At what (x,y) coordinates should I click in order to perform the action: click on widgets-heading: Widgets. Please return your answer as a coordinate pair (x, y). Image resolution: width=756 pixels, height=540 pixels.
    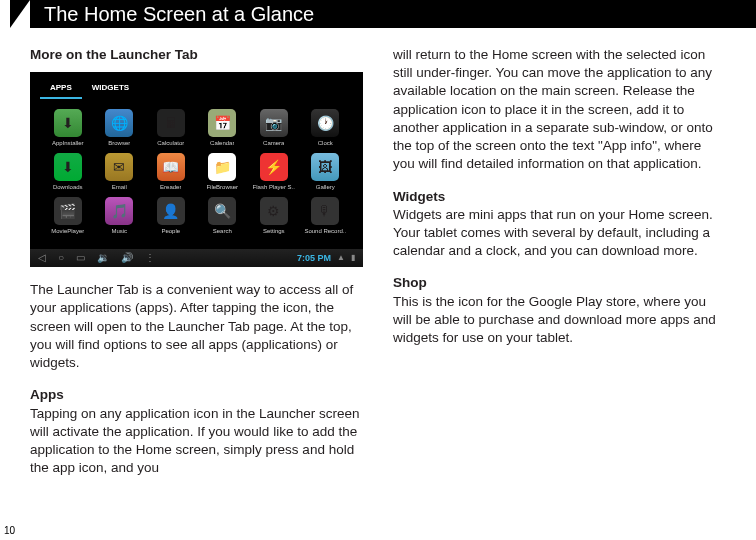
    Looking at the image, I should click on (560, 197).